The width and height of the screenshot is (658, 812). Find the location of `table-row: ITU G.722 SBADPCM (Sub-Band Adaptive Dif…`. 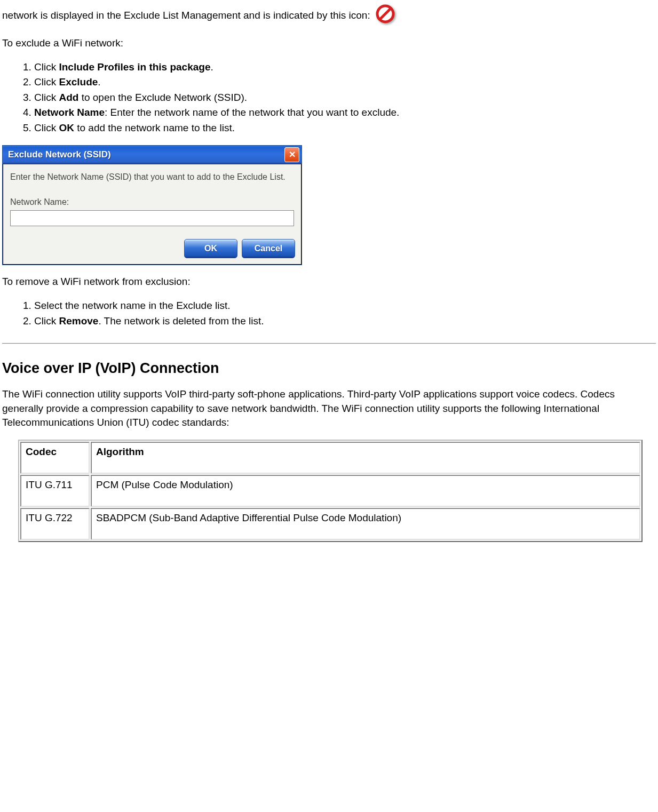

table-row: ITU G.722 SBADPCM (Sub-Band Adaptive Dif… is located at coordinates (330, 524).